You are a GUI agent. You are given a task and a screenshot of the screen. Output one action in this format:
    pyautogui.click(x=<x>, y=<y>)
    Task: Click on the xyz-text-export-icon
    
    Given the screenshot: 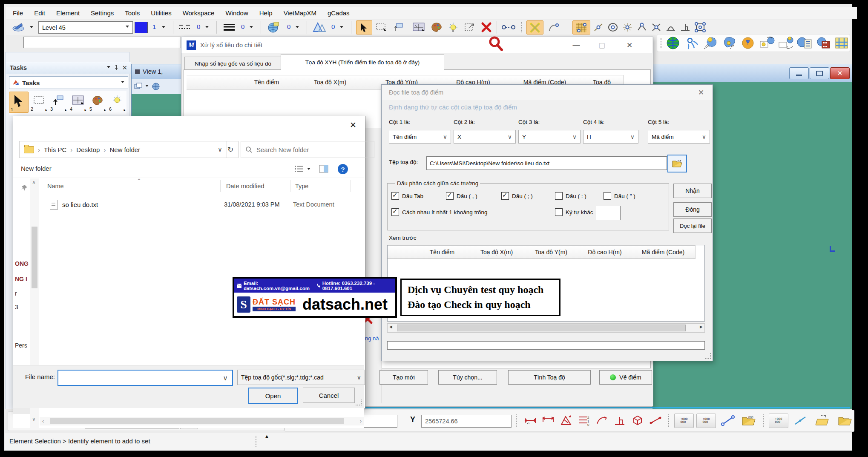 What is the action you would take?
    pyautogui.click(x=684, y=421)
    